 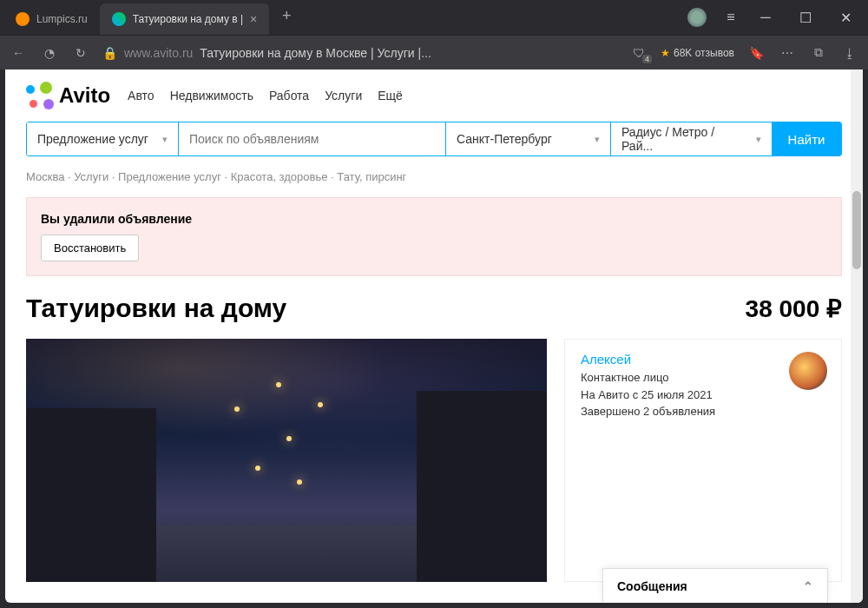 I want to click on messages-panel: Сообщения ⌃, so click(x=715, y=585).